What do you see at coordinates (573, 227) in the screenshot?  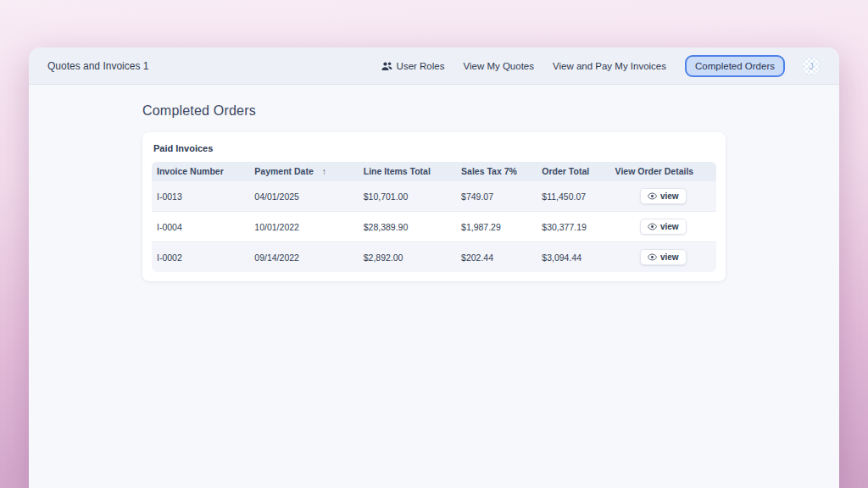 I see `order-total-cell: $30,377.19` at bounding box center [573, 227].